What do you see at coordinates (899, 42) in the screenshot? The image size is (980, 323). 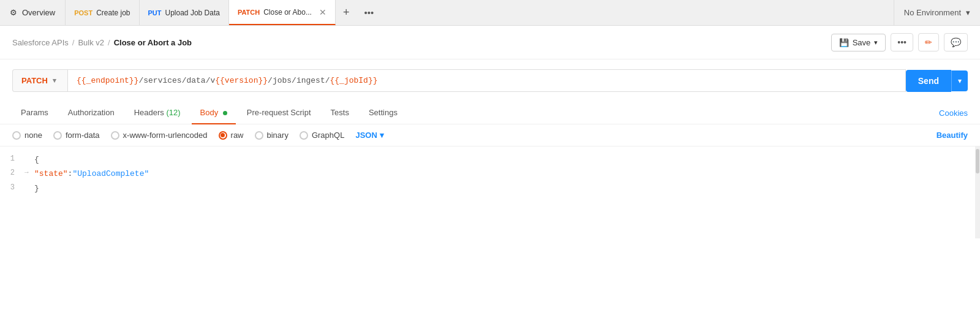 I see `title-actions: 💾 Save ▾ ••• ✏ 💬` at bounding box center [899, 42].